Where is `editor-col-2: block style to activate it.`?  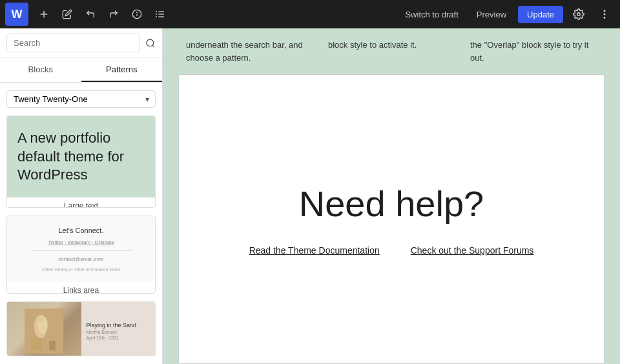 editor-col-2: block style to activate it. is located at coordinates (391, 52).